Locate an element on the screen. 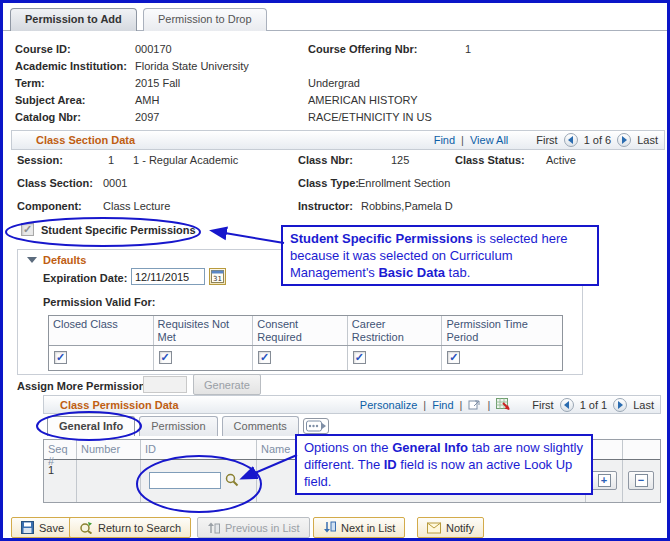  class-permission-subtabs: General Info Permission Comments is located at coordinates (188, 426).